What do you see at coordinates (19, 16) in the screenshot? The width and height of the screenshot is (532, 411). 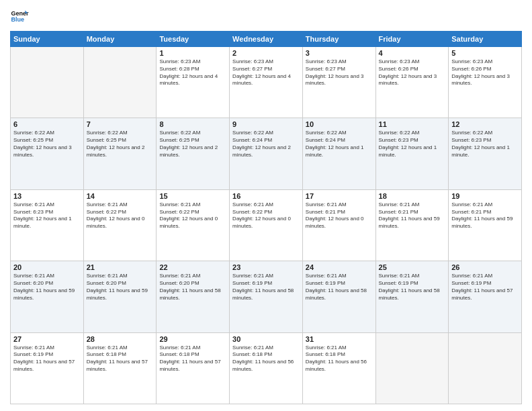 I see `generalblue-logo-icon: General Blue` at bounding box center [19, 16].